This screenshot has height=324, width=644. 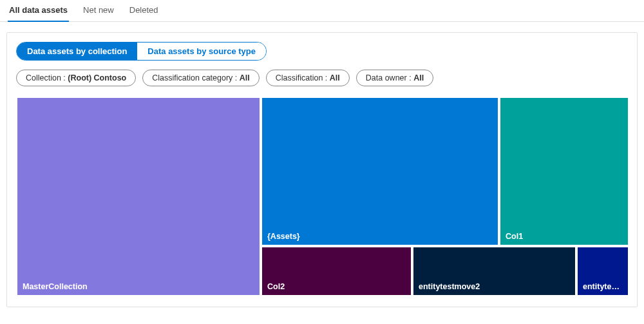 I want to click on tabs-bar: All data assetsNet newDeleted, so click(x=322, y=11).